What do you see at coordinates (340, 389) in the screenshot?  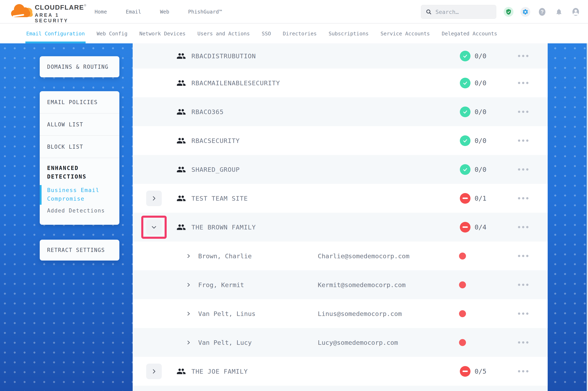 I see `table-row-partial` at bounding box center [340, 389].